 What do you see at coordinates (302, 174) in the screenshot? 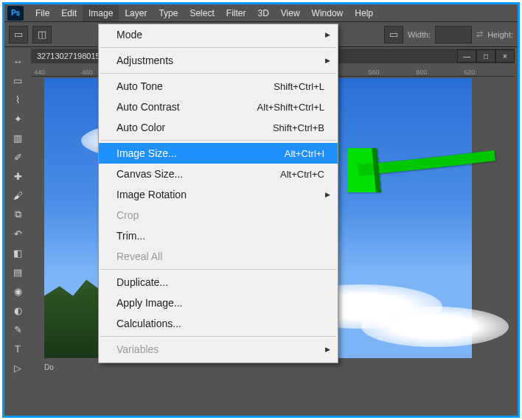
I see `menuitem-shortcut: Alt+Ctrl+C` at bounding box center [302, 174].